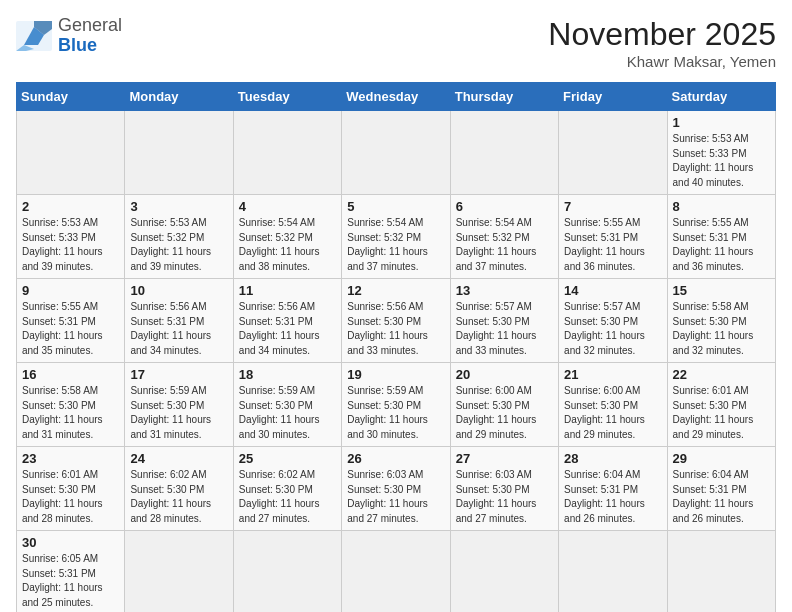  I want to click on calendar-cell: 8Sunrise: 5:55 AM Sunset: 5:31 PM Daylig…, so click(721, 237).